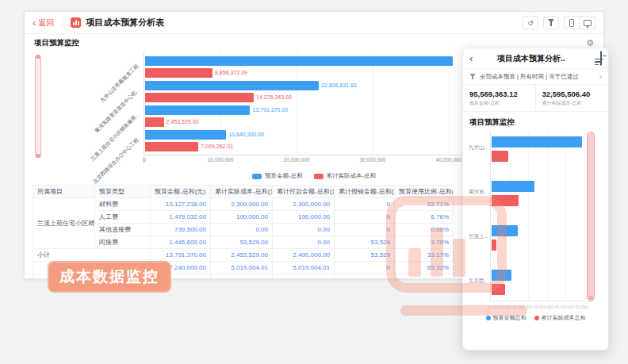  I want to click on column-header: 预算使用比例-总和(%), so click(424, 192).